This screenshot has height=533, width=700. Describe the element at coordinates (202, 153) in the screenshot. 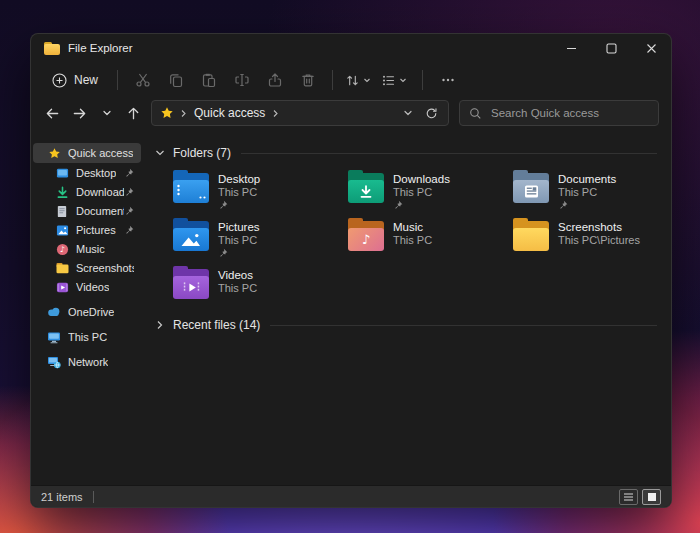

I see `folders-section-label: Folders (7)` at that location.